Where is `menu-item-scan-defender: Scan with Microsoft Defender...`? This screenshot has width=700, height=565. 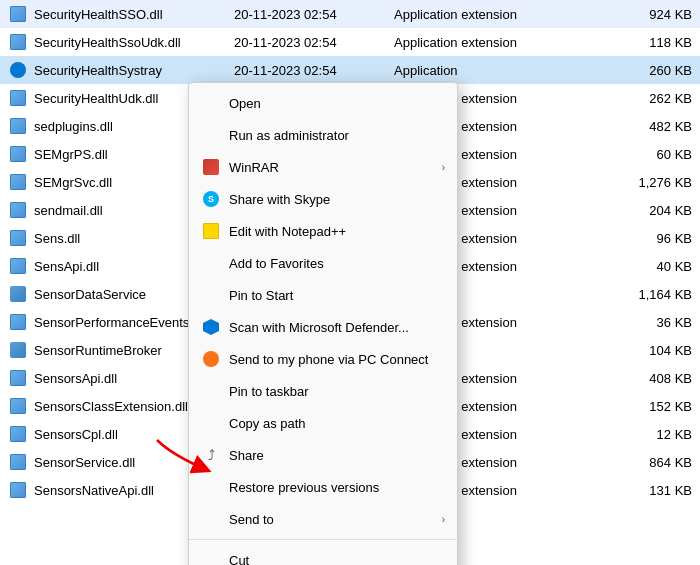 menu-item-scan-defender: Scan with Microsoft Defender... is located at coordinates (323, 327).